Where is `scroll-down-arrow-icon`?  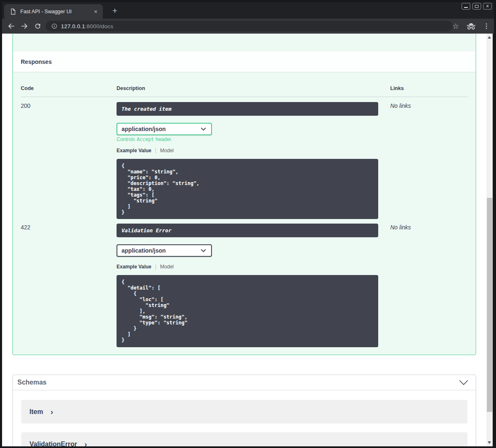 scroll-down-arrow-icon is located at coordinates (489, 443).